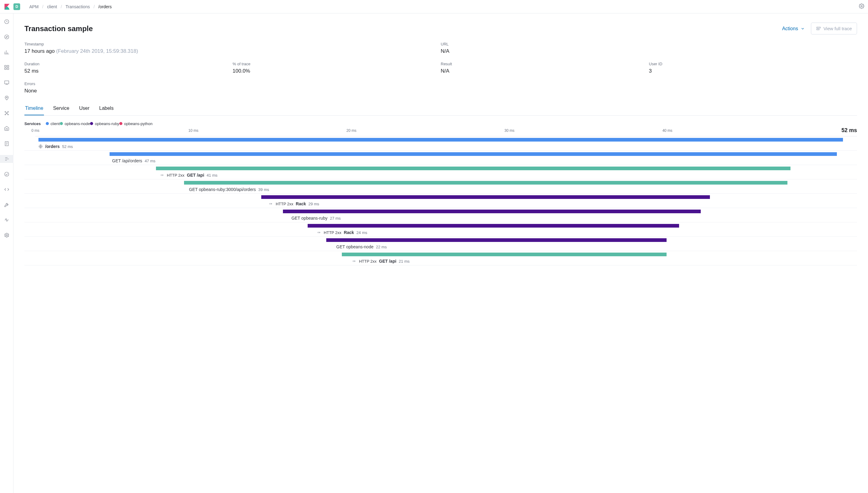  I want to click on summary-result-value: N/A, so click(545, 71).